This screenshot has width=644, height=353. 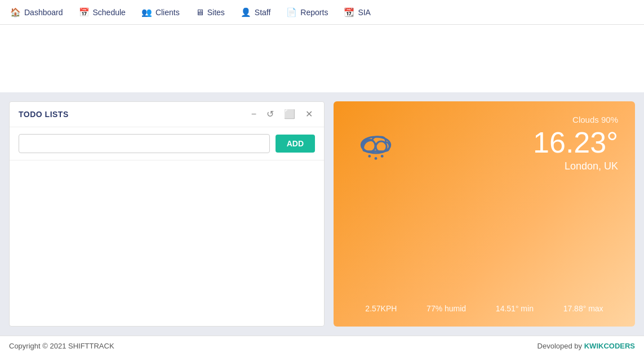 What do you see at coordinates (292, 12) in the screenshot?
I see `reports-icon: 📄` at bounding box center [292, 12].